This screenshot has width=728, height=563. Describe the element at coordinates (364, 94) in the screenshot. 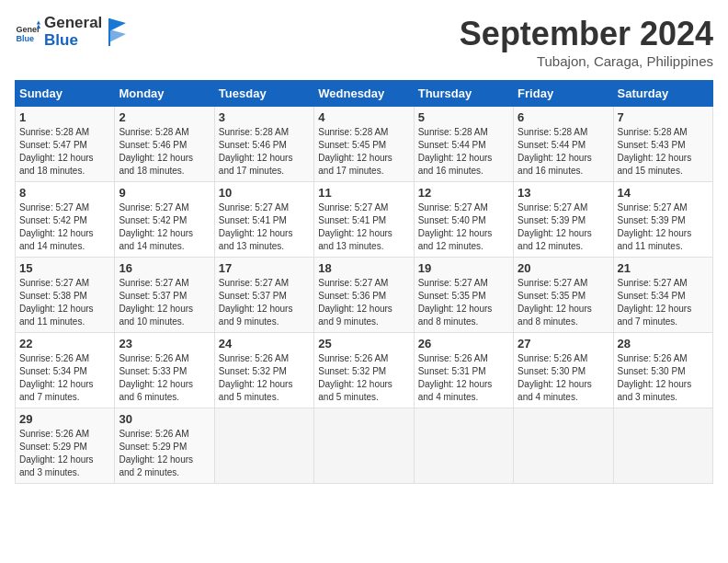

I see `calendar-header-row: Sunday Monday Tuesday Wednesday Thursday…` at that location.